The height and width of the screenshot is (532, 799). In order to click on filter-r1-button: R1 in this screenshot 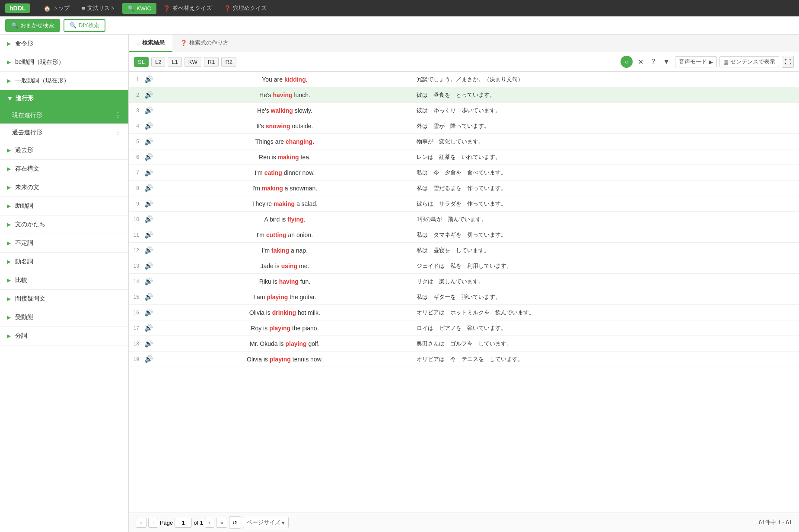, I will do `click(212, 62)`.